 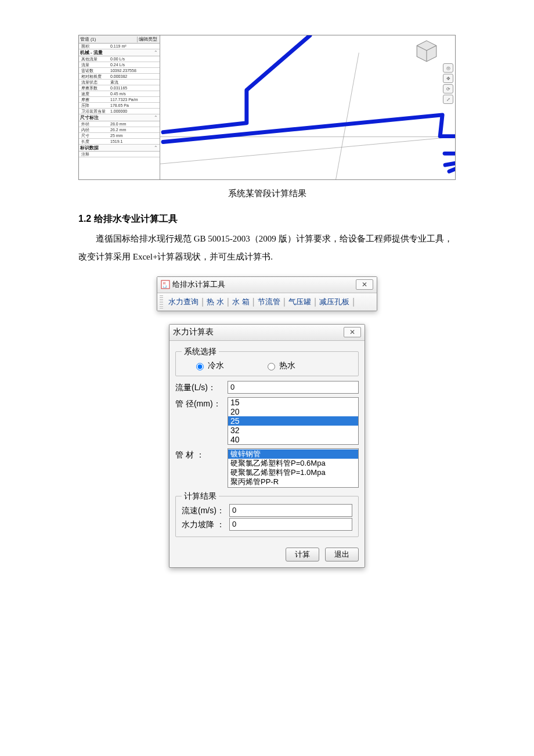 What do you see at coordinates (205, 524) in the screenshot?
I see `label-slope: 水力坡降 ：` at bounding box center [205, 524].